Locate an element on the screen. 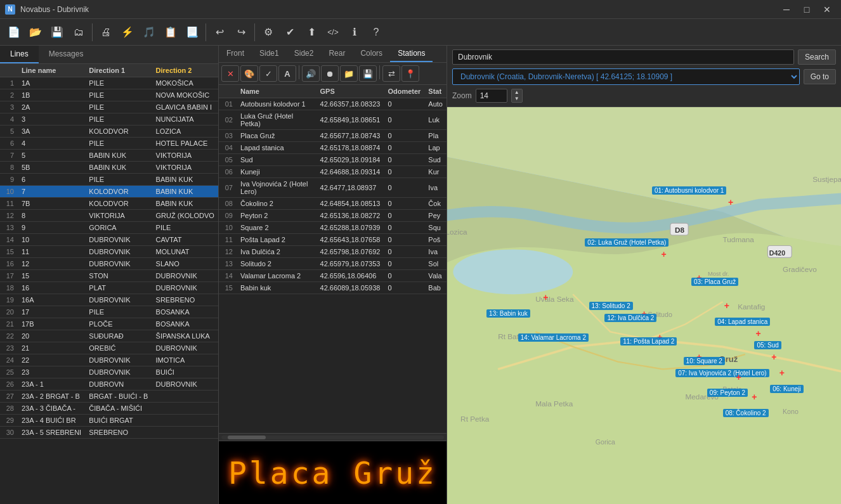 The height and width of the screenshot is (504, 841). lines-table-row: 30 23A - 5 SREBRENI SREBRENO is located at coordinates (109, 432).